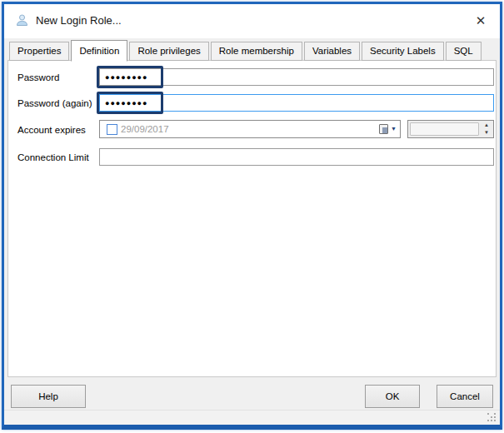 This screenshot has width=504, height=433. What do you see at coordinates (451, 129) in the screenshot?
I see `expiry-time-spinner: ▲ ▼` at bounding box center [451, 129].